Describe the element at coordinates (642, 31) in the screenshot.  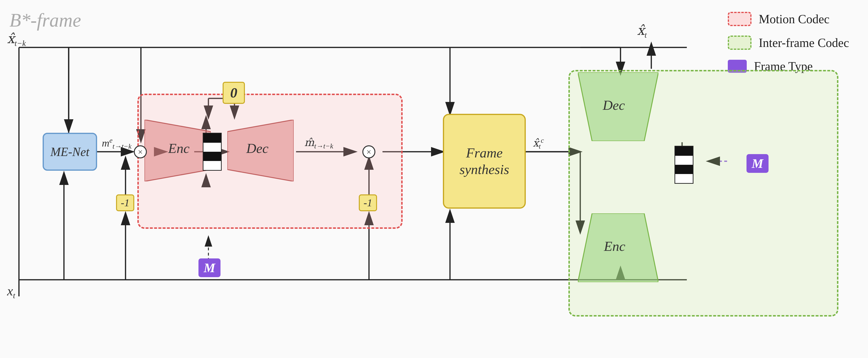
I see `x-hat-t-label: x̂t` at that location.